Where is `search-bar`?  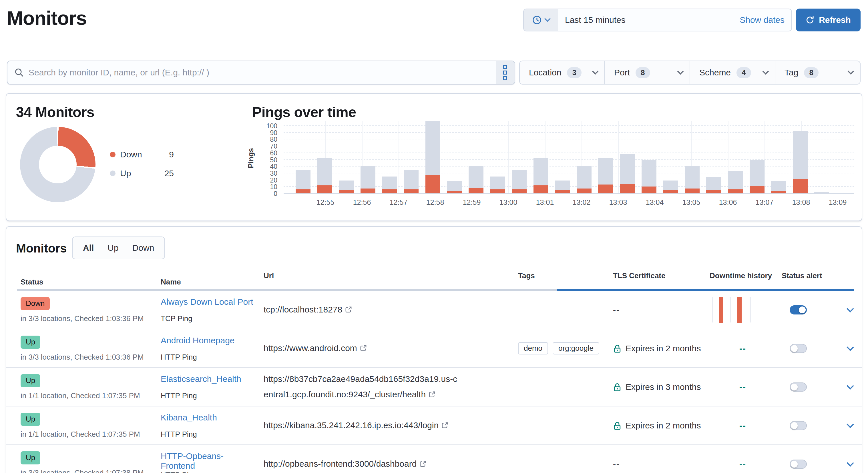 search-bar is located at coordinates (261, 73).